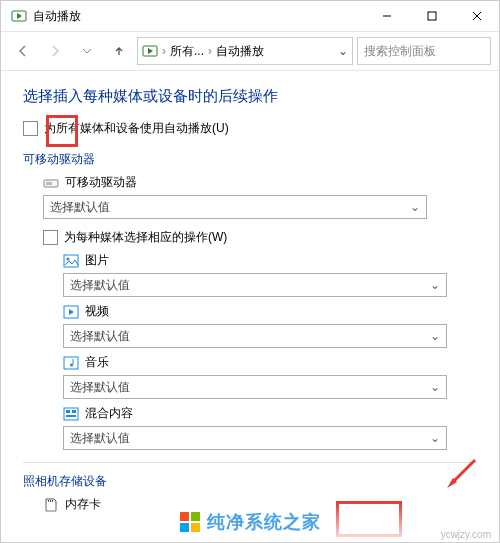 Image resolution: width=500 pixels, height=543 pixels. What do you see at coordinates (255, 387) in the screenshot?
I see `music-select: 选择默认值⌄` at bounding box center [255, 387].